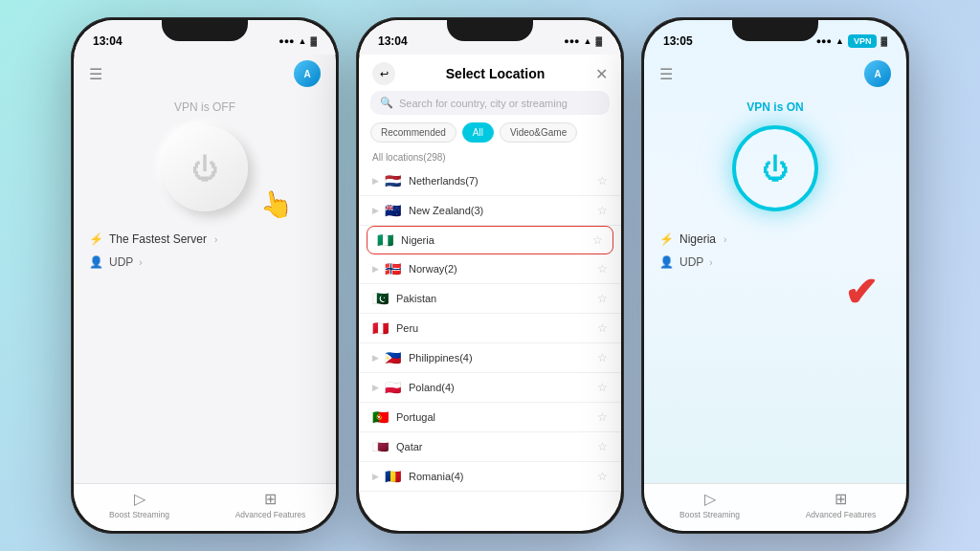 The width and height of the screenshot is (980, 551). What do you see at coordinates (216, 239) in the screenshot?
I see `server-arrow-1: ›` at bounding box center [216, 239].